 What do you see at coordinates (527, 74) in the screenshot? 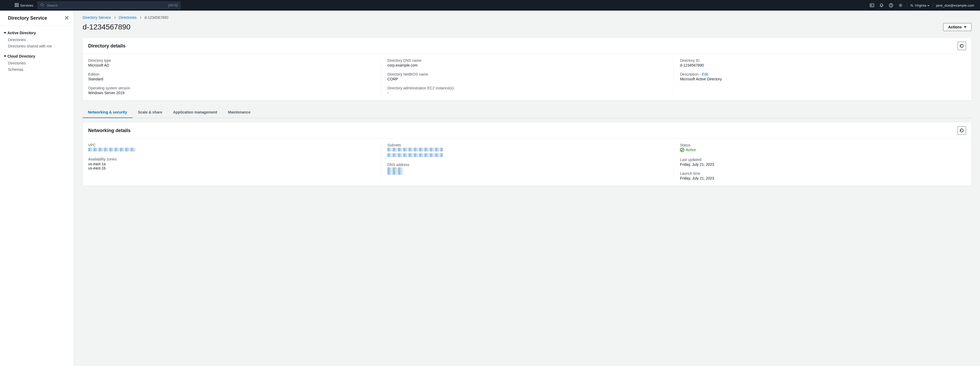
I see `netbios-label: Directory NetBIOS name` at bounding box center [527, 74].